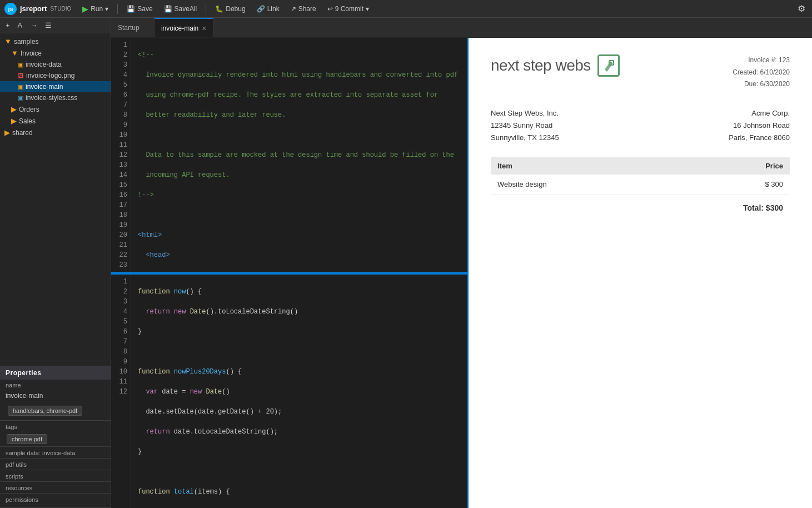 This screenshot has height=508, width=812. I want to click on prop-sample-data-label: sample data: invoice-data, so click(40, 453).